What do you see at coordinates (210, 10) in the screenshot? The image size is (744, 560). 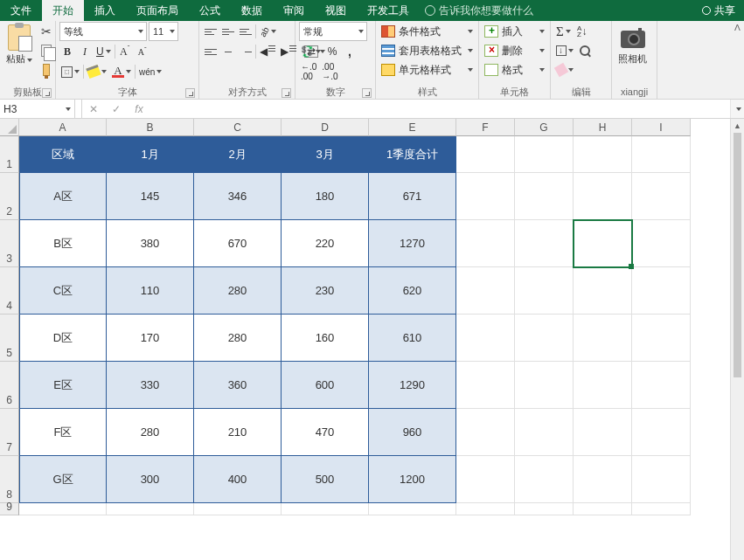 I see `tab-formulas: 公式` at bounding box center [210, 10].